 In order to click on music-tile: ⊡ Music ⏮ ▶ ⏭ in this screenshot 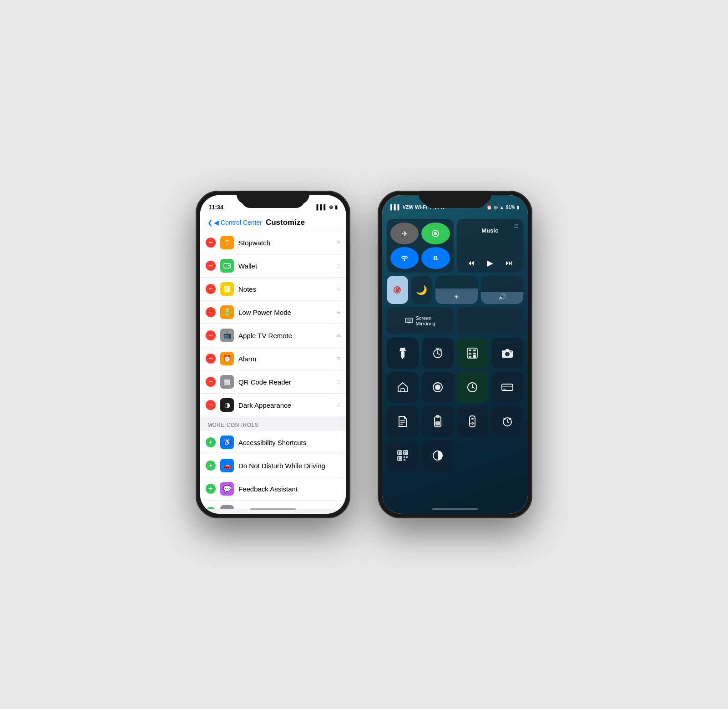, I will do `click(490, 246)`.